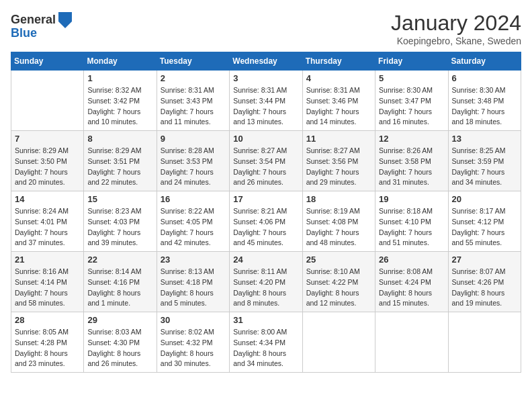 The image size is (532, 411). What do you see at coordinates (266, 342) in the screenshot?
I see `week-row-5: 28Sunrise: 8:05 AMSunset: 4:28 PMDayligh…` at bounding box center [266, 342].